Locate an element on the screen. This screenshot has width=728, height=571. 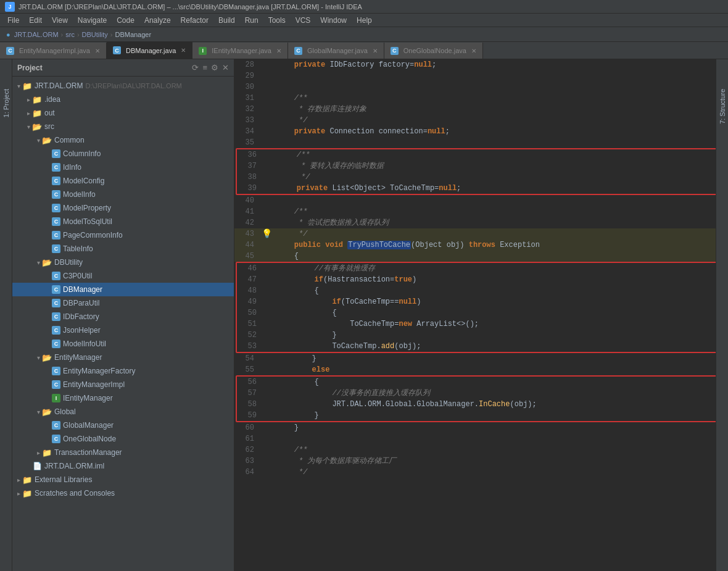
tree-item-4: ▾📂Common is located at coordinates (123, 140).